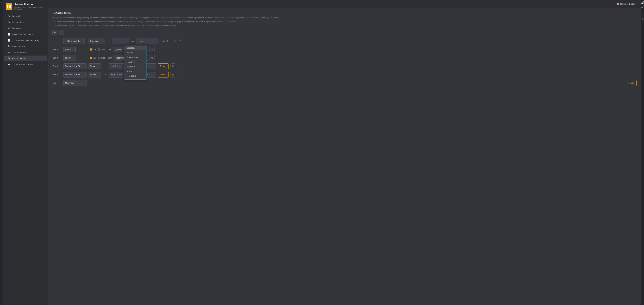 The image size is (644, 305). What do you see at coordinates (180, 41) in the screenshot?
I see `more-btn-1: ⋮` at bounding box center [180, 41].